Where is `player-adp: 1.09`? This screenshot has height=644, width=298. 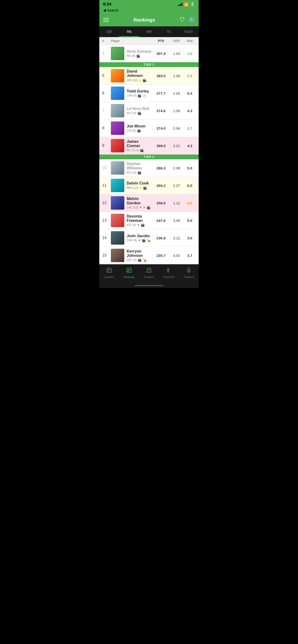 player-adp: 1.09 is located at coordinates (177, 111).